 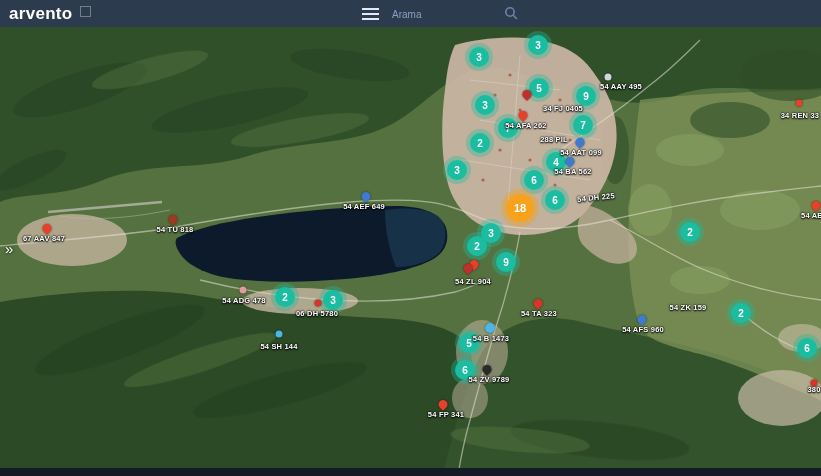 What do you see at coordinates (811, 216) in the screenshot?
I see `vehicle-label: 54 AB` at bounding box center [811, 216].